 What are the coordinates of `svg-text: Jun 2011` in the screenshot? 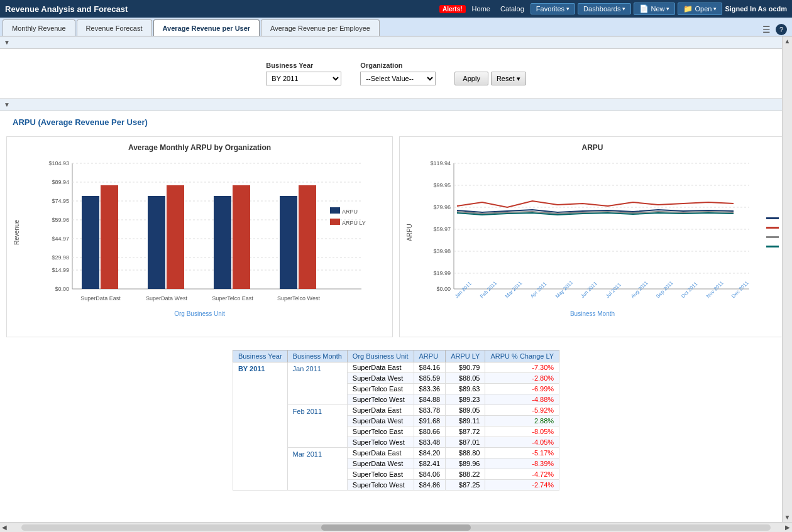 It's located at (589, 290).